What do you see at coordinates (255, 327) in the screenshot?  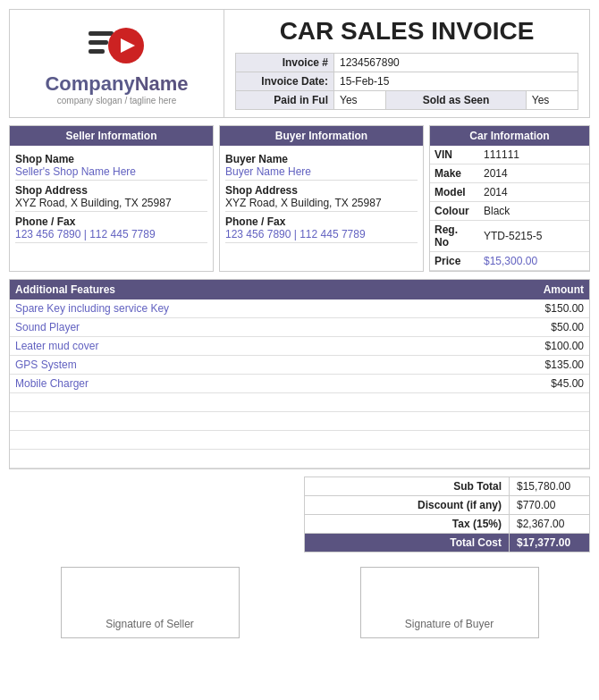 I see `feature-name-1: Sound Player` at bounding box center [255, 327].